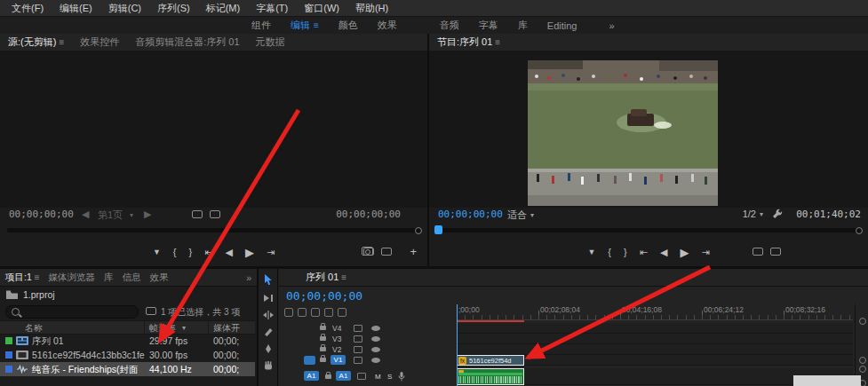 The width and height of the screenshot is (868, 386). What do you see at coordinates (270, 43) in the screenshot?
I see `tab-metadata: 元数据` at bounding box center [270, 43].